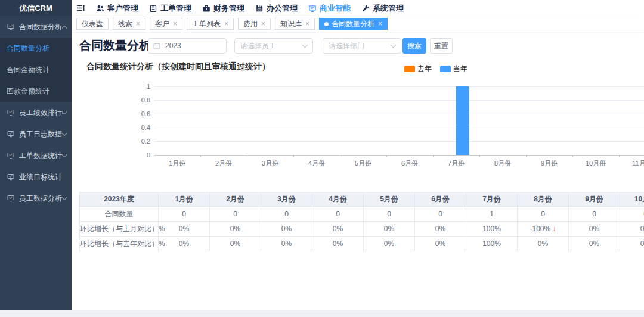  What do you see at coordinates (329, 8) in the screenshot?
I see `topnav-item: 商业智能` at bounding box center [329, 8].